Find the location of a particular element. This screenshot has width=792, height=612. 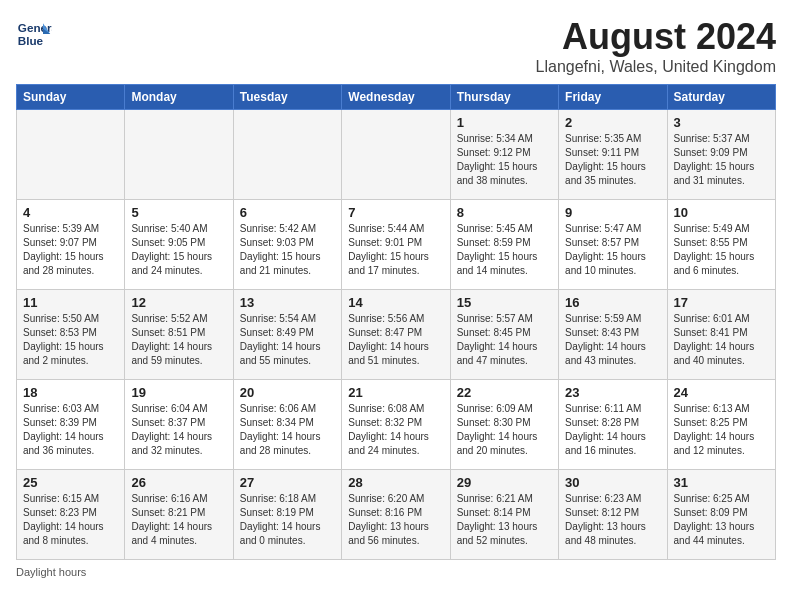

day-info: Sunrise: 5:39 AM Sunset: 9:07 PM Dayligh… is located at coordinates (70, 250).